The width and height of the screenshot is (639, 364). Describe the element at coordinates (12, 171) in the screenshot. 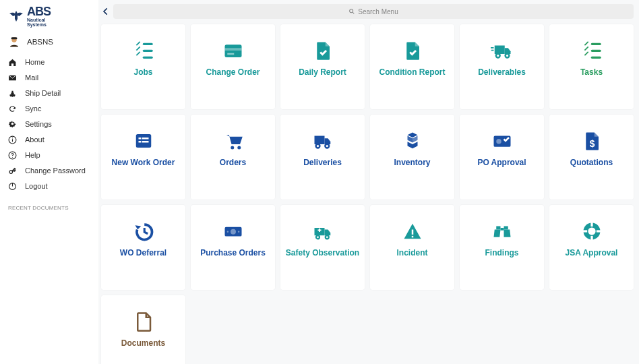

I see `key-icon` at that location.